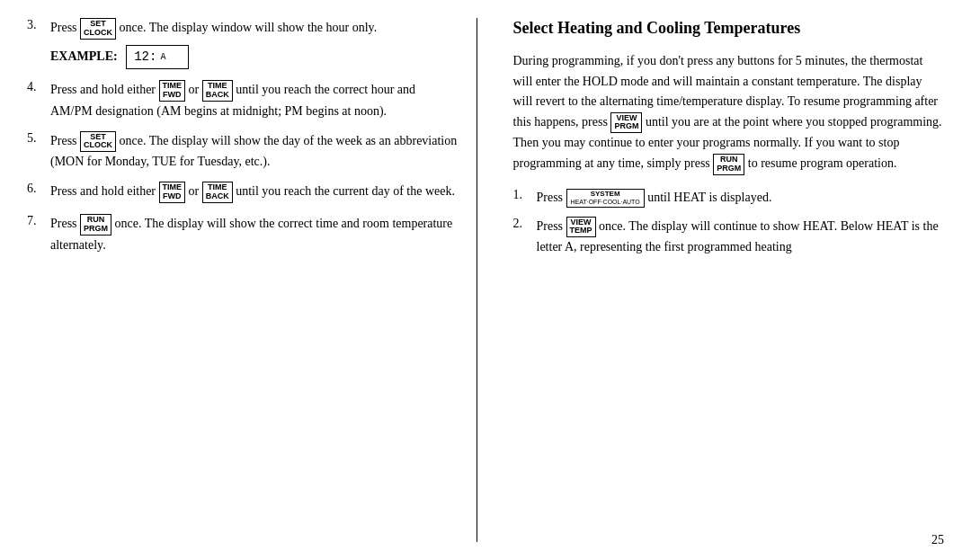 Image resolution: width=971 pixels, height=560 pixels. Describe the element at coordinates (218, 91) in the screenshot. I see `time-back-button-1: TIMEBACK` at that location.